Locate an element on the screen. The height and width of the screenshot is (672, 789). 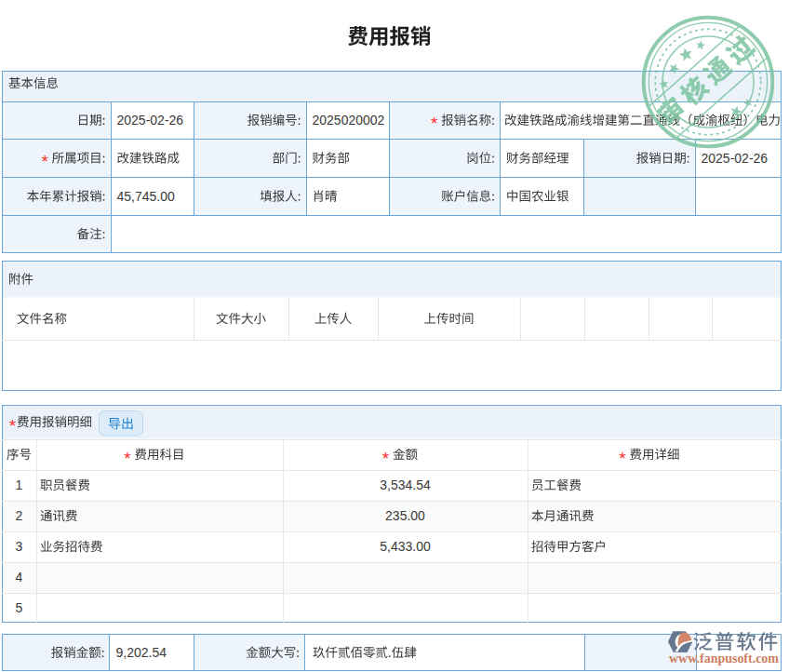
svg-text: 235.00 is located at coordinates (406, 516).